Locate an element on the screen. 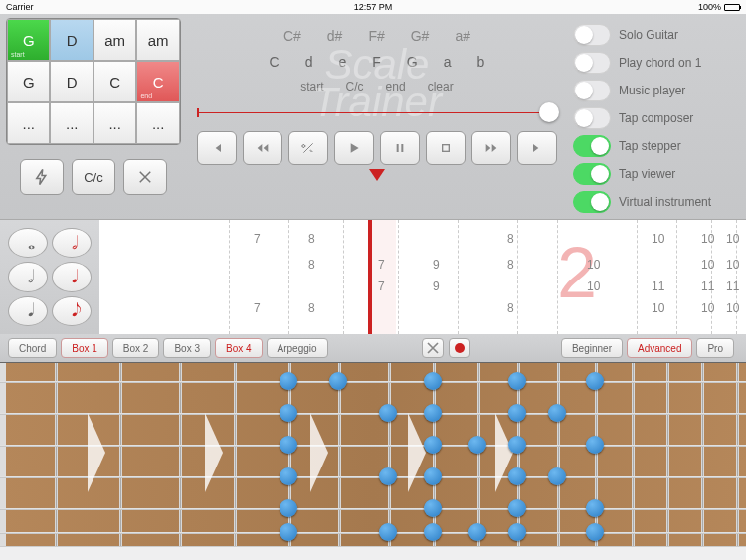  cc-button: C/c is located at coordinates (93, 177).